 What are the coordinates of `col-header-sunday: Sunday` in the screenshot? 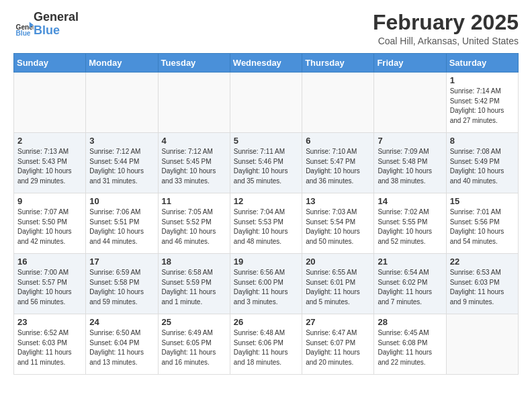 It's located at (50, 63).